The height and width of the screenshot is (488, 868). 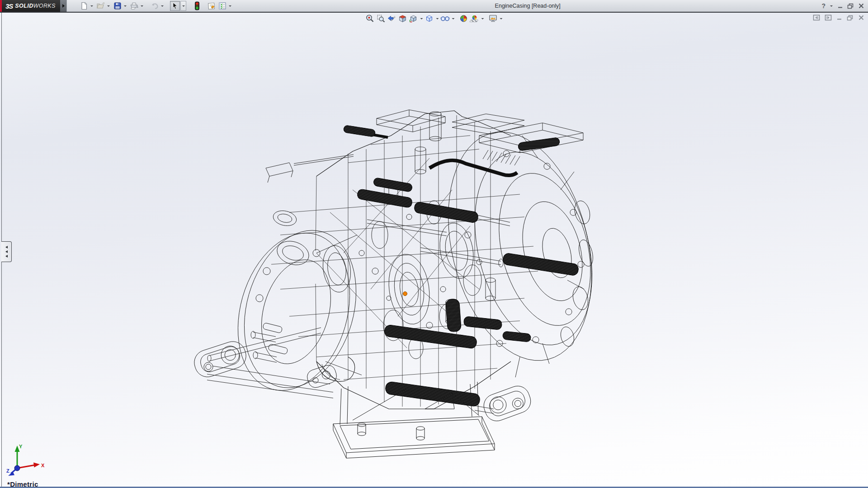 I want to click on section-view-button, so click(x=403, y=19).